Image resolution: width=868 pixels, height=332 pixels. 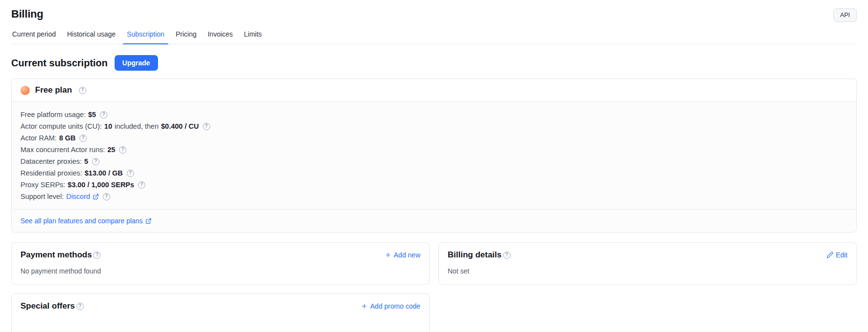 What do you see at coordinates (61, 126) in the screenshot?
I see `feature-label: Actor compute units (CU):` at bounding box center [61, 126].